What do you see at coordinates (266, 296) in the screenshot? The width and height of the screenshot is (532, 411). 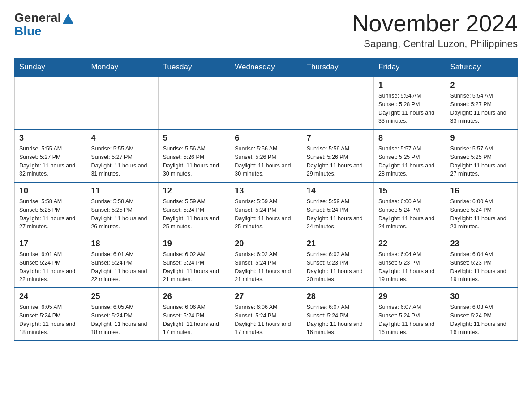 I see `day-number: 27` at bounding box center [266, 296].